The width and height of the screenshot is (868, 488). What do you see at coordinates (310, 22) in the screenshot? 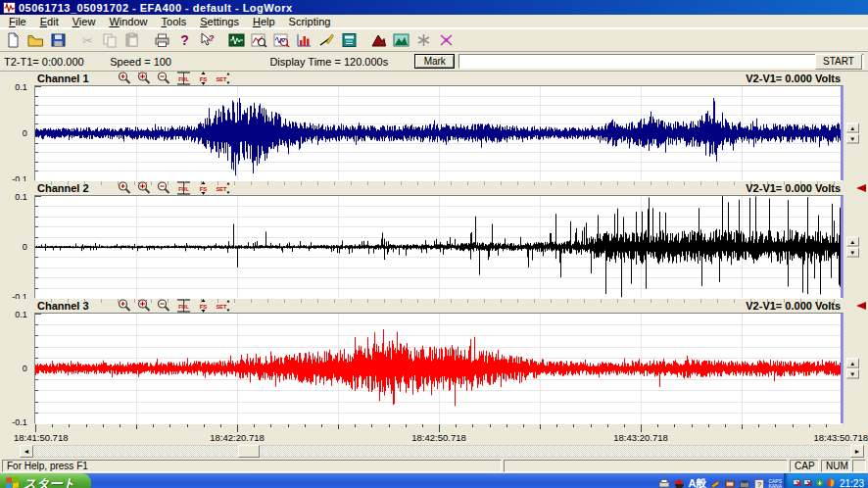
I see `menu-scripting: Scripting` at bounding box center [310, 22].